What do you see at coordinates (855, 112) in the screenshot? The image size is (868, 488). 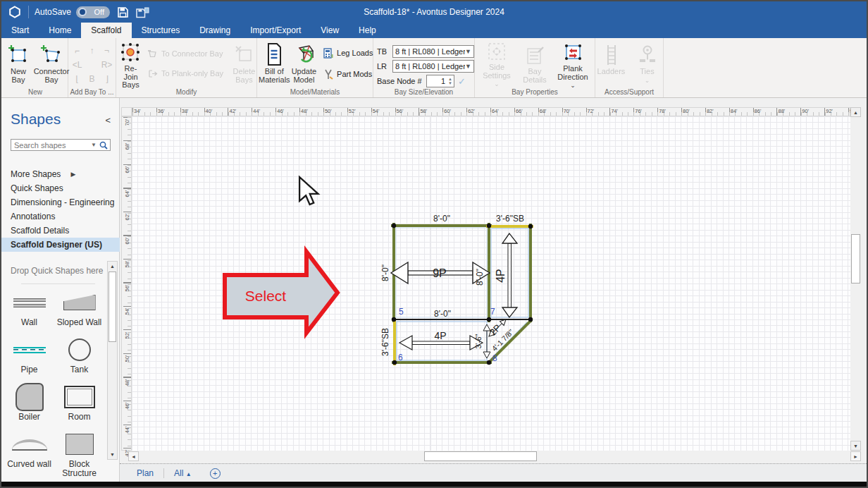 I see `canvas-scroll-up-icon: ▲` at bounding box center [855, 112].